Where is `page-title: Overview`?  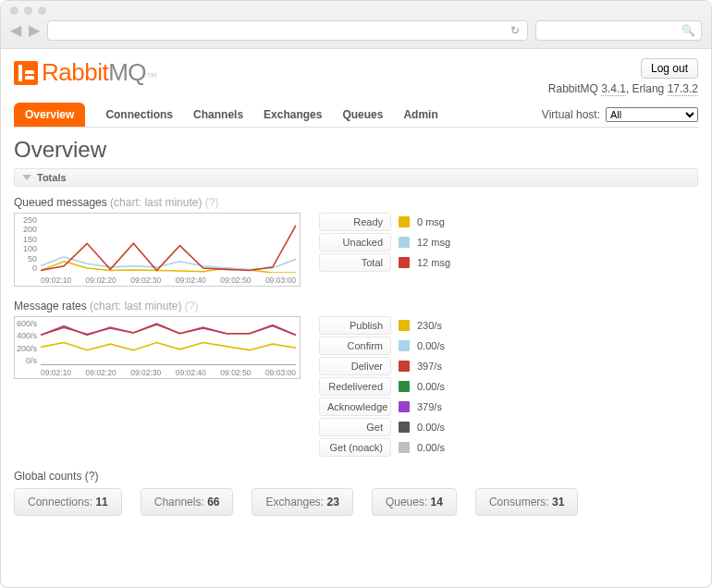 page-title: Overview is located at coordinates (356, 150).